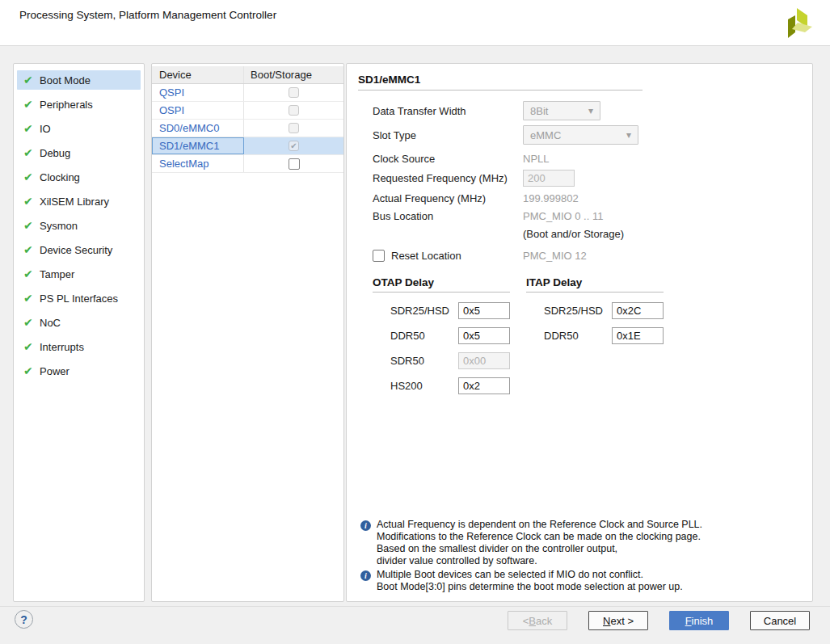 The height and width of the screenshot is (644, 830). Describe the element at coordinates (562, 111) in the screenshot. I see `data-transfer-width-select: 8Bit ▾` at that location.